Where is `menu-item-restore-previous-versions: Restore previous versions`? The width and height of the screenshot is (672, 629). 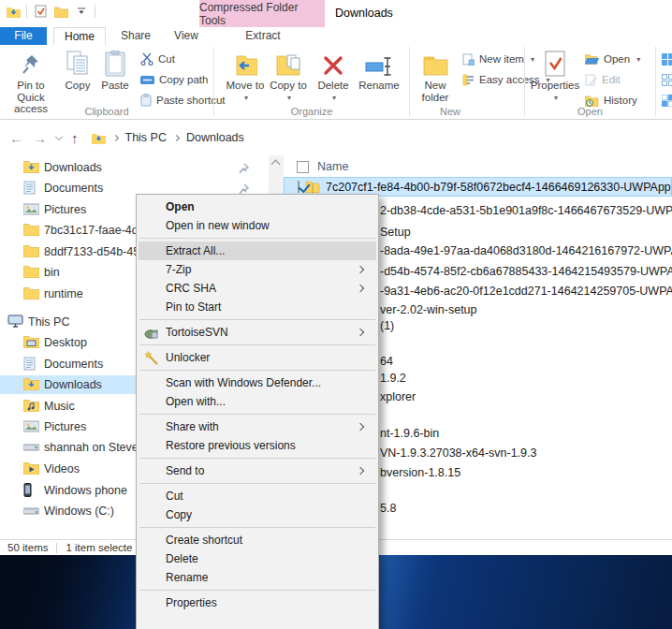
menu-item-restore-previous-versions: Restore previous versions is located at coordinates (257, 446).